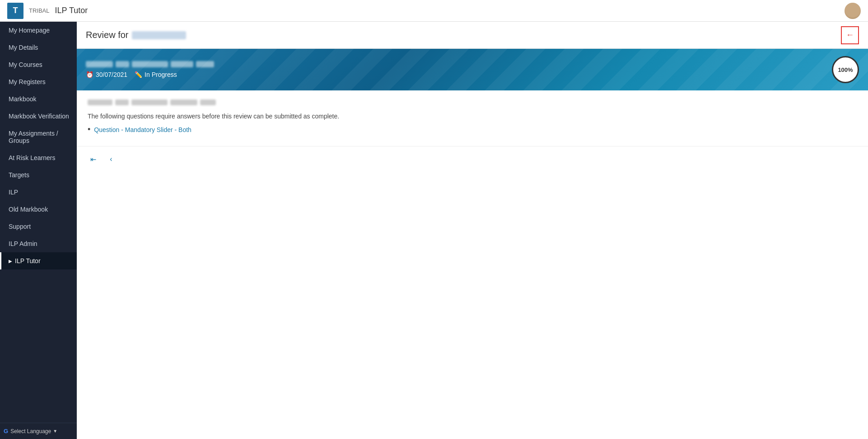 The width and height of the screenshot is (868, 439). Describe the element at coordinates (38, 231) in the screenshot. I see `sidebar: My Homepage My Details My Courses My Reg…` at that location.